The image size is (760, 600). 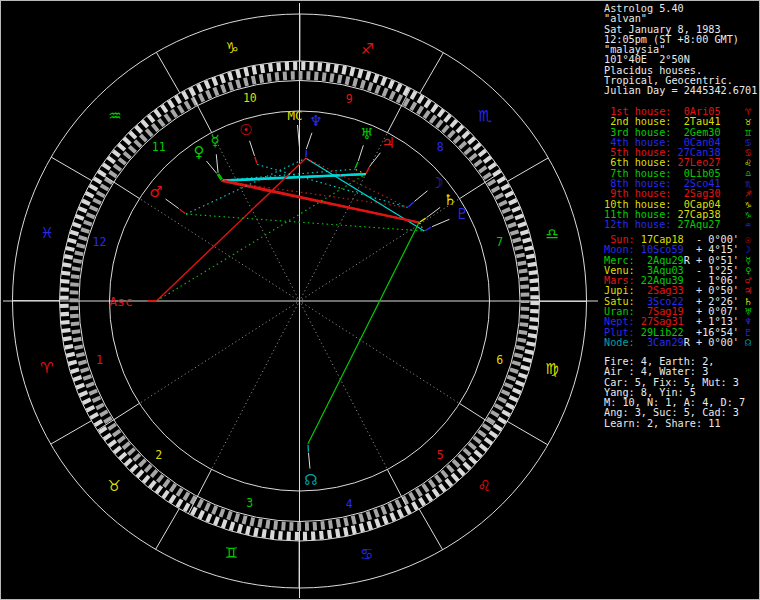 I want to click on house-number-7: 7, so click(x=500, y=242).